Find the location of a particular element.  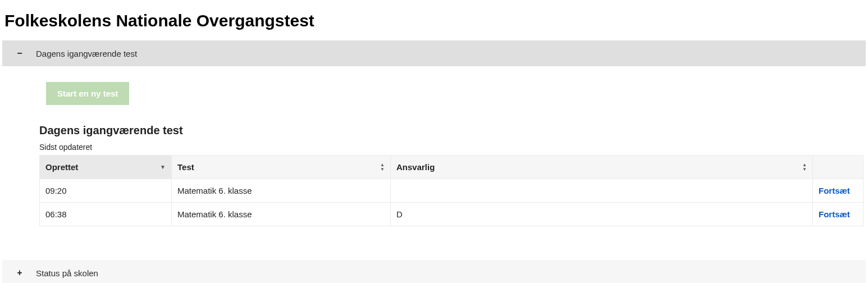

cell-created: 09:20 is located at coordinates (106, 191).